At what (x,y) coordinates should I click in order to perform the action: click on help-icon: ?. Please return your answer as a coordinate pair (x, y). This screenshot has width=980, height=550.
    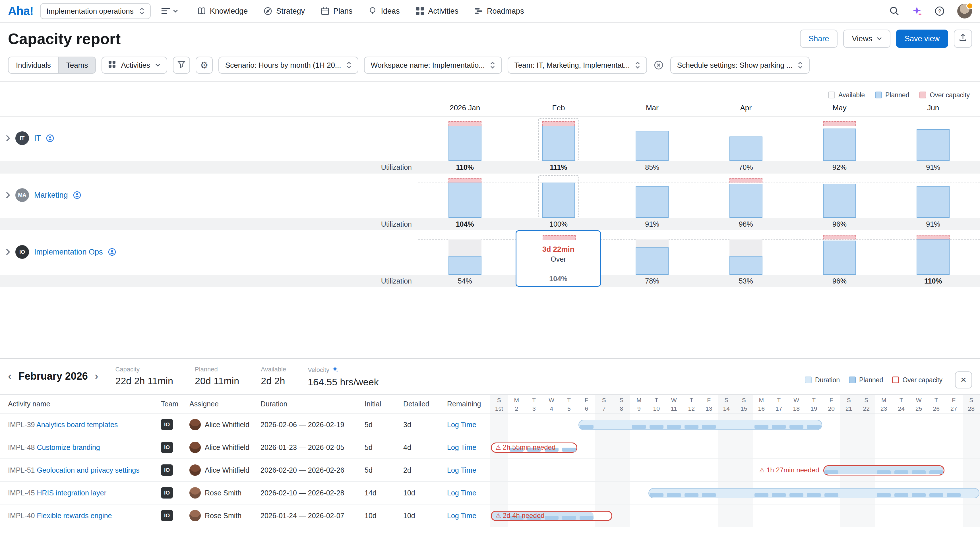
    Looking at the image, I should click on (940, 11).